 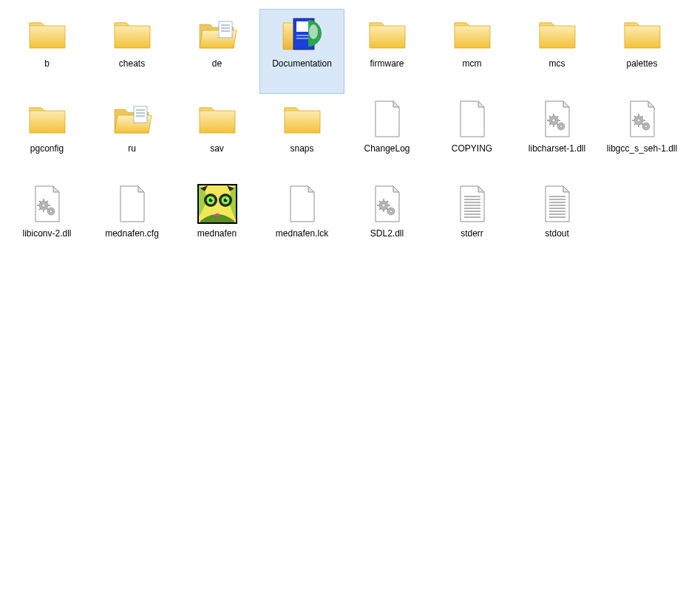 What do you see at coordinates (302, 34) in the screenshot?
I see `folder-documentation-icon` at bounding box center [302, 34].